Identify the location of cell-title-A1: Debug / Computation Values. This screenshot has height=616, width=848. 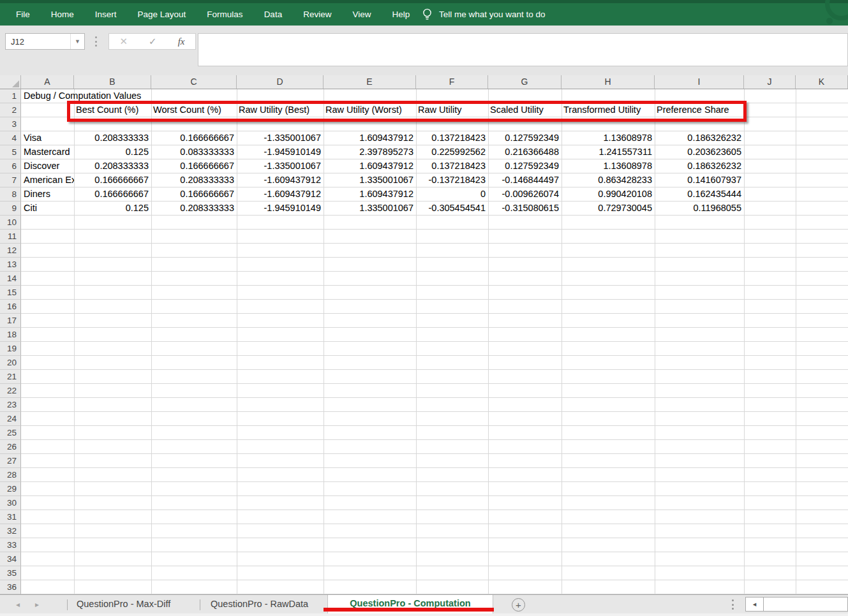
(155, 96).